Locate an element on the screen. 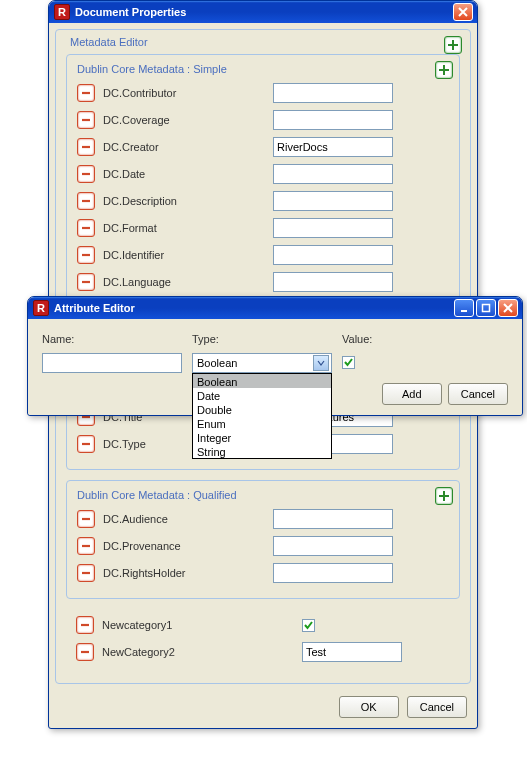 The image size is (527, 764). field-row: DC.Identifier is located at coordinates (263, 255).